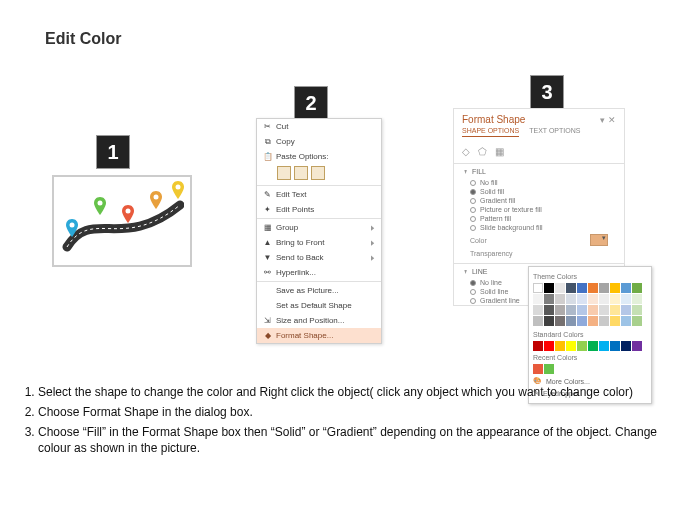  I want to click on fill-line-tab-icon: ◇, so click(466, 152).